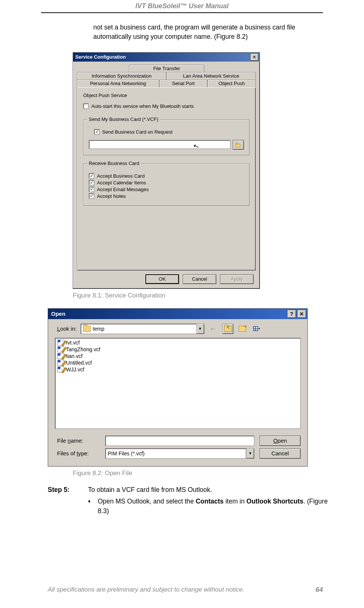 This screenshot has width=364, height=608. I want to click on views-button: ▾, so click(257, 329).